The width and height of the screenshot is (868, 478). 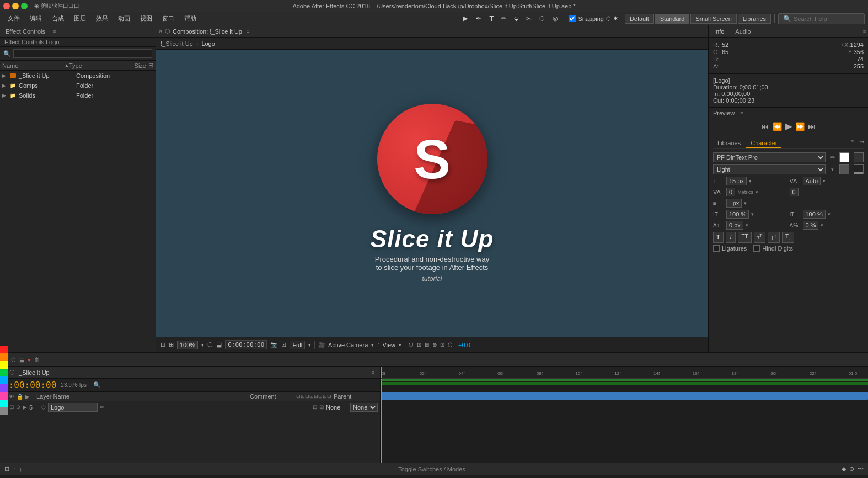 What do you see at coordinates (13, 360) in the screenshot?
I see `tl-panel-icon-2: ⬡` at bounding box center [13, 360].